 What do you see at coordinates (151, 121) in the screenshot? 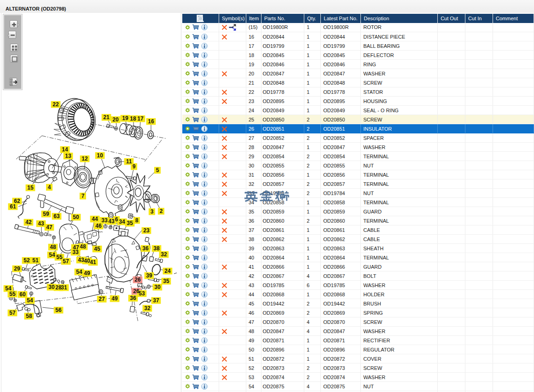
I see `svg-text: 16` at bounding box center [151, 121].